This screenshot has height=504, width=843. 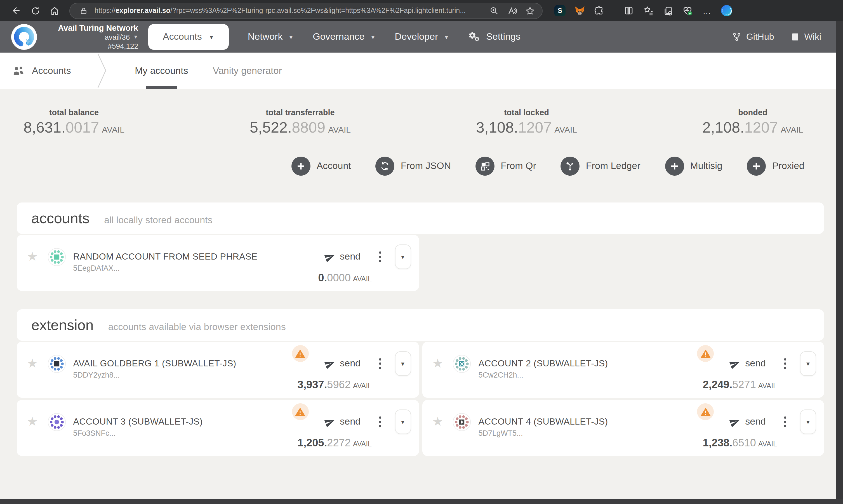 I want to click on split-screen-icon, so click(x=629, y=11).